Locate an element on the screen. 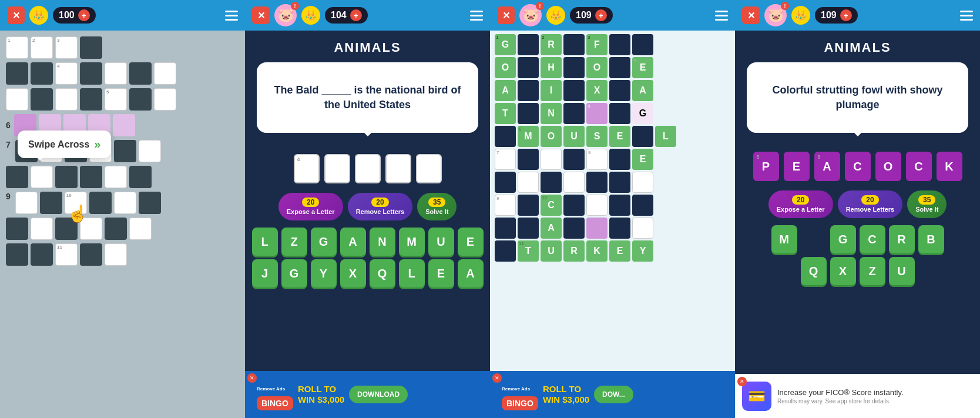 This screenshot has width=980, height=418. key-J: J is located at coordinates (265, 273).